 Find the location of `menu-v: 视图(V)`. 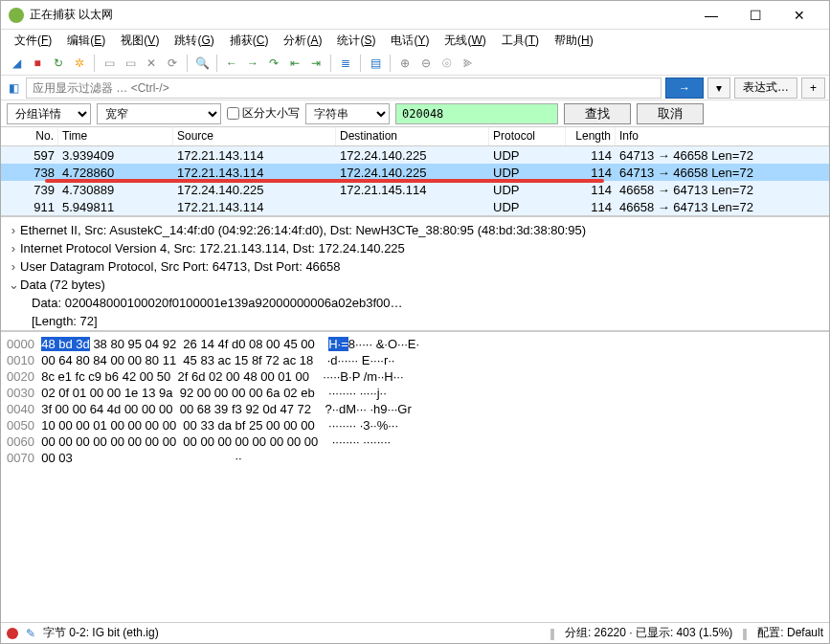

menu-v: 视图(V) is located at coordinates (140, 40).